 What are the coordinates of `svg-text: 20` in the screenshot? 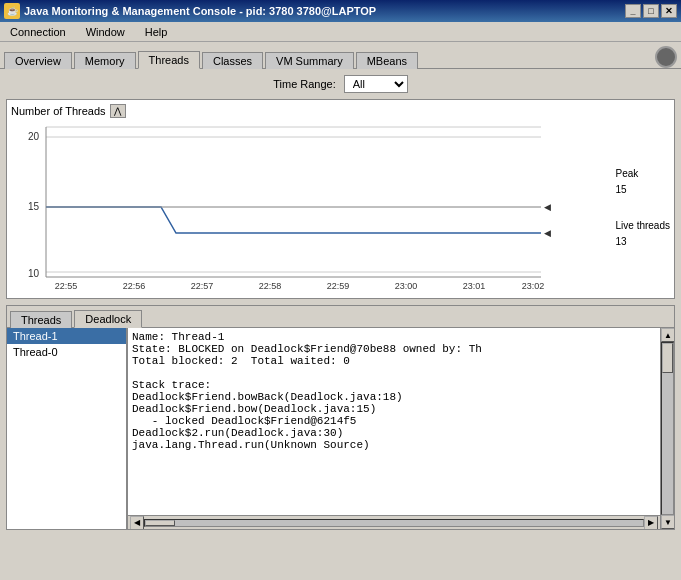 It's located at (34, 136).